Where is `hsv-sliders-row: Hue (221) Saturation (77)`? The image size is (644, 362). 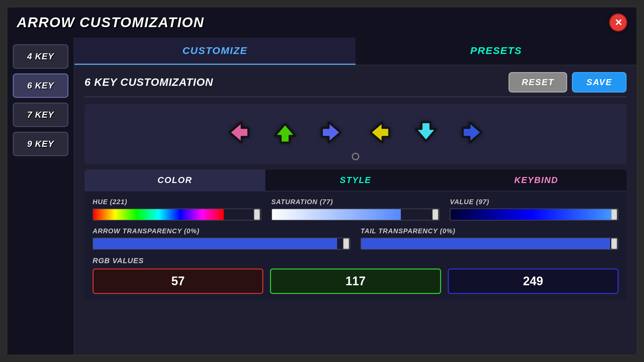 hsv-sliders-row: Hue (221) Saturation (77) is located at coordinates (356, 209).